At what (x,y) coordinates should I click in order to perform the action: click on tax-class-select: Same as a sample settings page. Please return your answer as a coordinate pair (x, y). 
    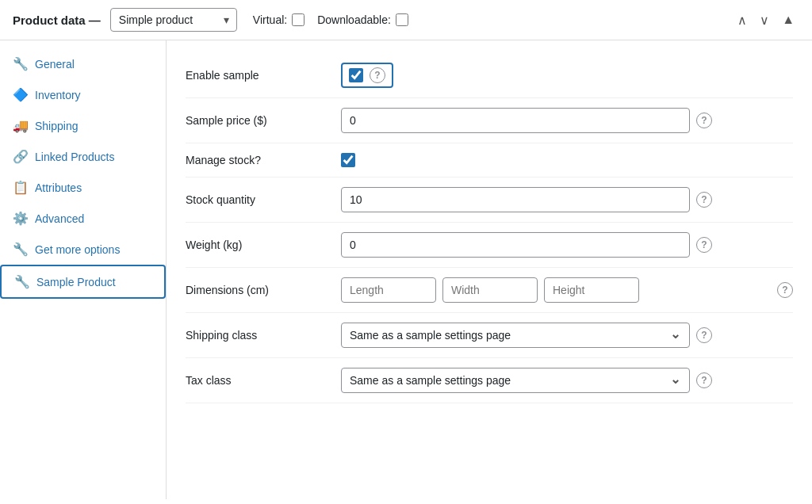
    Looking at the image, I should click on (515, 380).